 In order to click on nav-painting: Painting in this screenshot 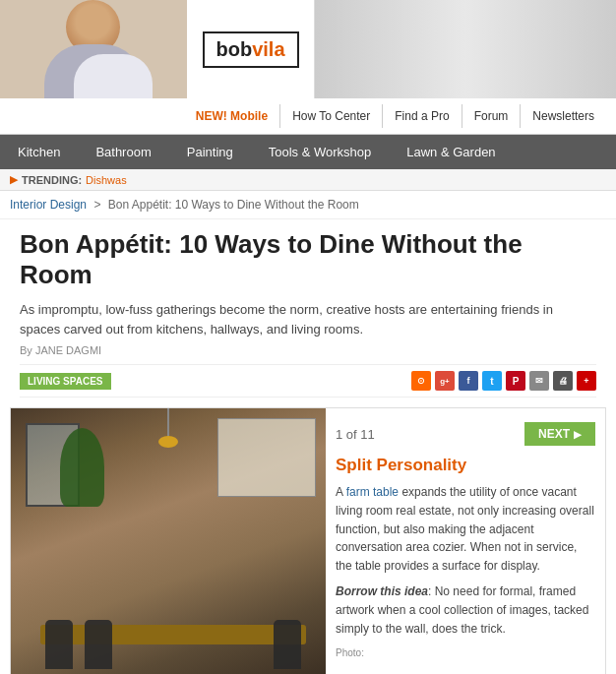, I will do `click(211, 152)`.